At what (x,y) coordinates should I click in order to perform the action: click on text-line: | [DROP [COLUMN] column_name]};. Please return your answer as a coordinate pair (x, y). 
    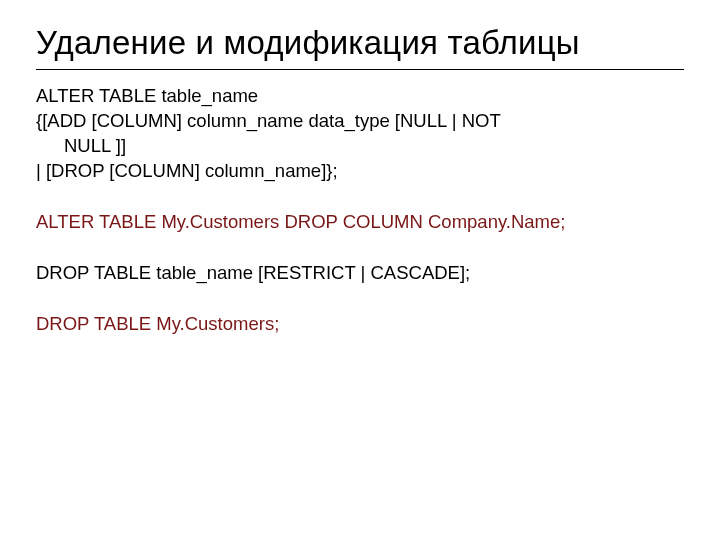
    Looking at the image, I should click on (187, 170).